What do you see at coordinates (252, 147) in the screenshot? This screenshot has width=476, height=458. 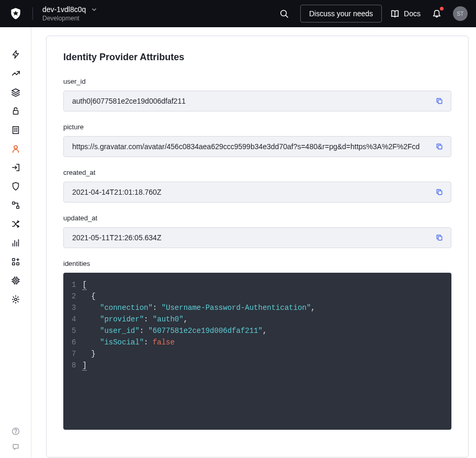 I see `field-value-picture: https://s.gravatar.com/avatar/456c0834ae…` at bounding box center [252, 147].